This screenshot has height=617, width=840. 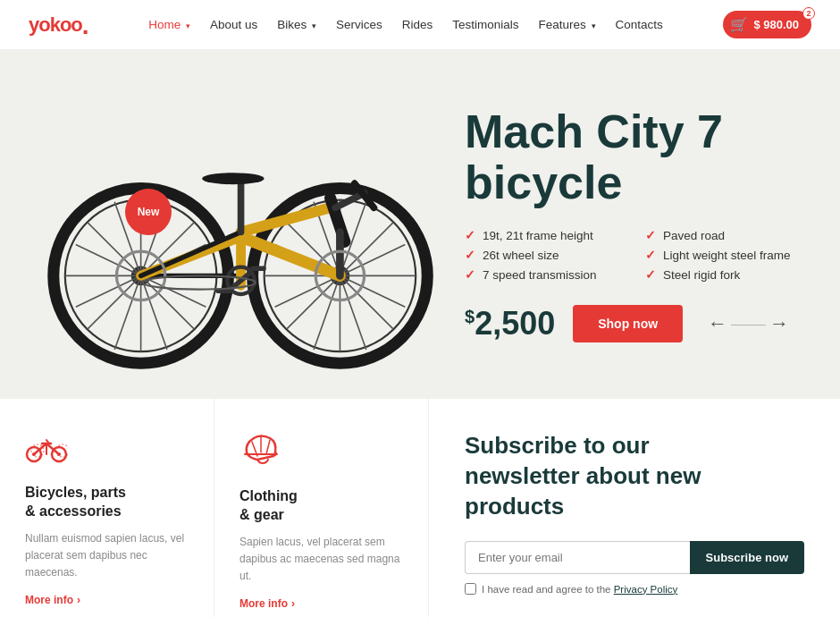 What do you see at coordinates (521, 256) in the screenshot?
I see `feature-text: 26t wheel size` at bounding box center [521, 256].